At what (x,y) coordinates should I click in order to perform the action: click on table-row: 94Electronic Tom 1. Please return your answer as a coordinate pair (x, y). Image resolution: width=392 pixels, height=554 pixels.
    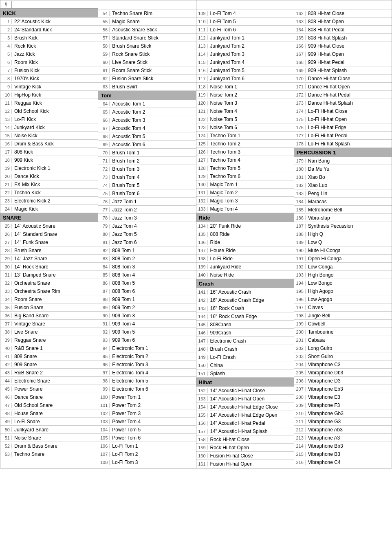
    Looking at the image, I should click on (147, 348).